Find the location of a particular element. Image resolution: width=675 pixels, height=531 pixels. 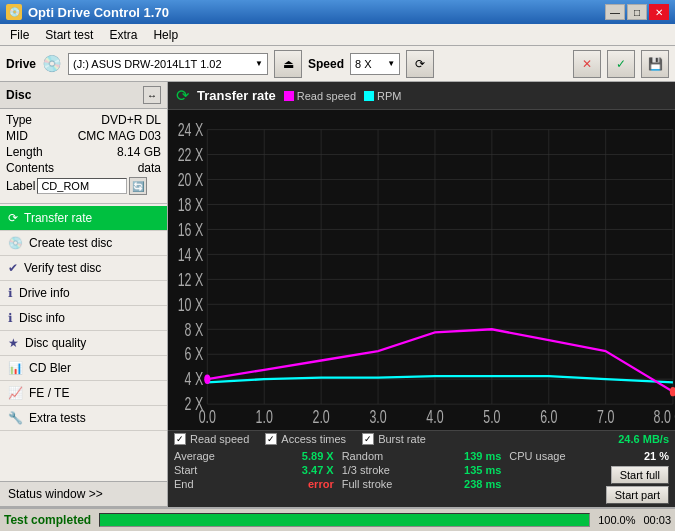

stats-bar: ✓ Read speed ✓ Access times ✓ Burst rate… is located at coordinates (422, 438).